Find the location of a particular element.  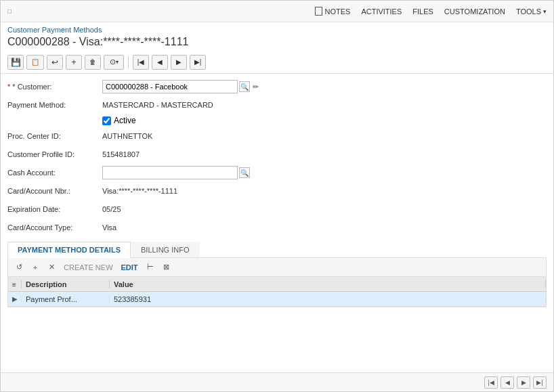

last-icon: ▶| is located at coordinates (198, 62).